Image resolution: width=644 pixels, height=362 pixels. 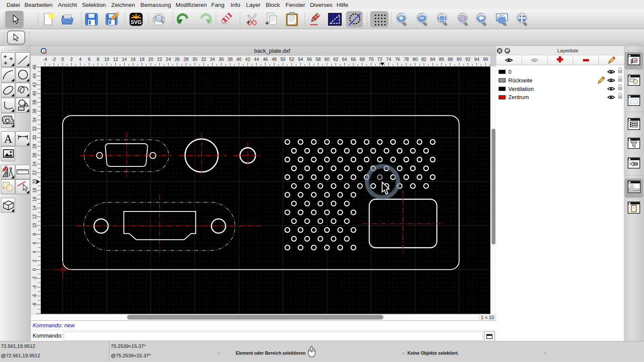 I want to click on svg-text: 76, so click(x=398, y=59).